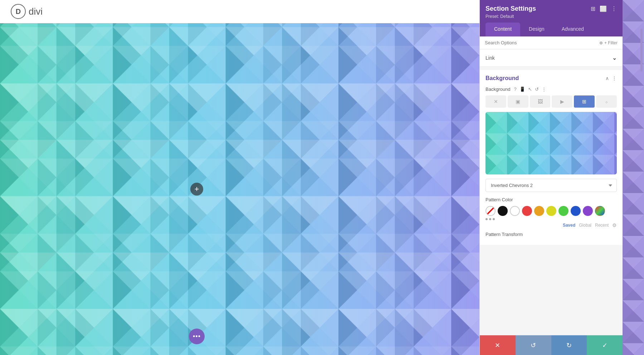 This screenshot has height=355, width=644. Describe the element at coordinates (527, 211) in the screenshot. I see `color-swatch-red` at that location.